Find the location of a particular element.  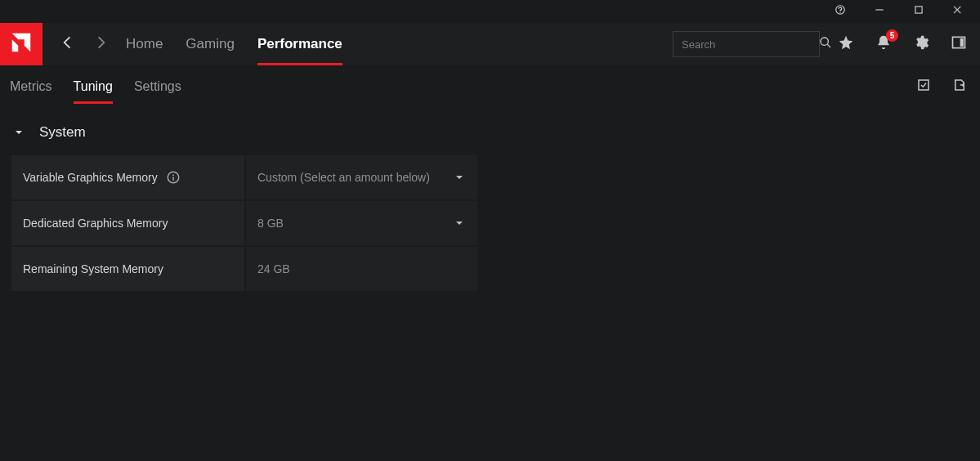

settings-row: Remaining System Memory 24 GB is located at coordinates (244, 269).